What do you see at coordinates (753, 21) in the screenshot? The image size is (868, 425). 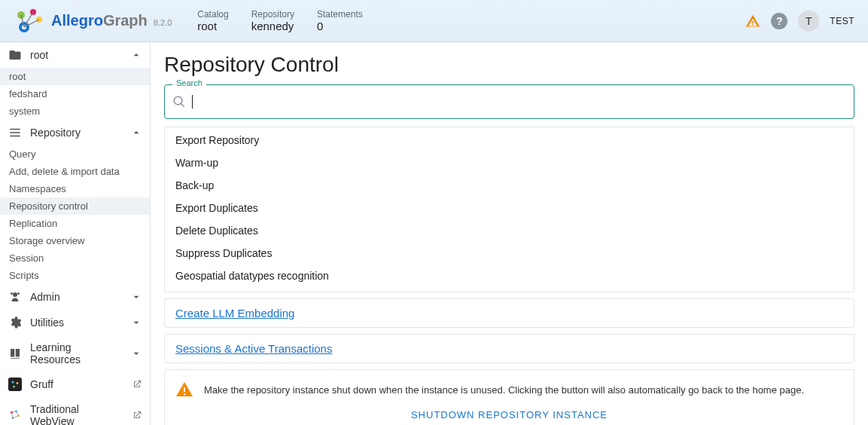 I see `alert-warning-icon` at bounding box center [753, 21].